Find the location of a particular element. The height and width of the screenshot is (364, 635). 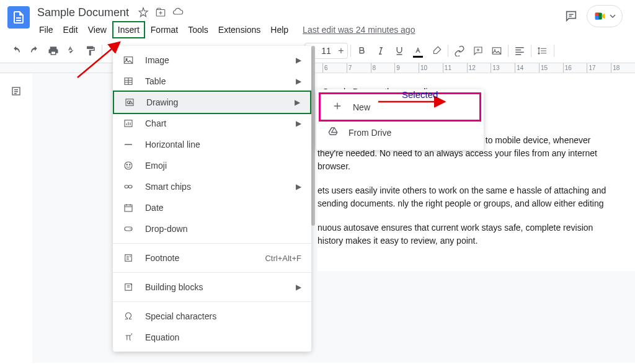

menu-item-building-blocks: Building blocks ▶ is located at coordinates (212, 287).